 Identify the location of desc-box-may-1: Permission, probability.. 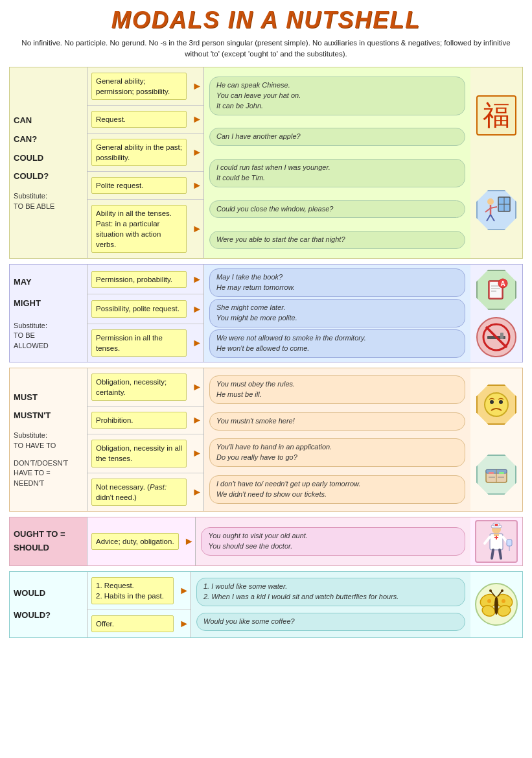
(139, 279).